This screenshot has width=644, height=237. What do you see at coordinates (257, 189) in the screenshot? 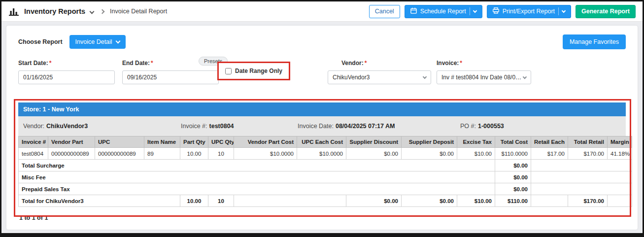
I see `summary-cell: Prepaid Sales Tax` at bounding box center [257, 189].